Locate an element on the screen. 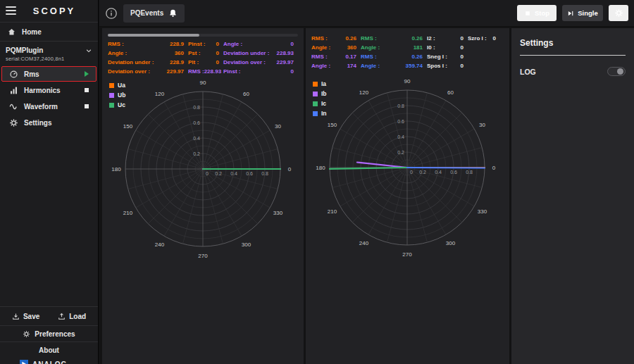  log-row: LOG is located at coordinates (573, 72).